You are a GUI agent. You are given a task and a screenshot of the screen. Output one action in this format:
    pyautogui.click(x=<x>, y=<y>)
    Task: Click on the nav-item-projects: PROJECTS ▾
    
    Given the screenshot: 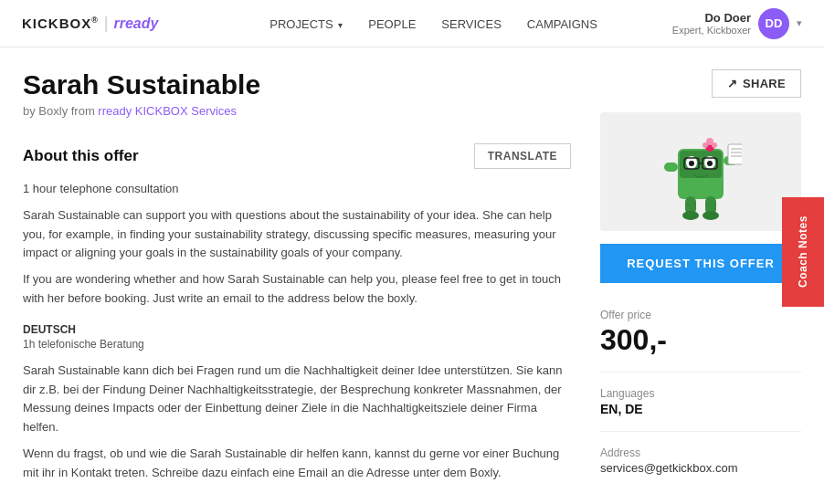 What is the action you would take?
    pyautogui.click(x=306, y=24)
    